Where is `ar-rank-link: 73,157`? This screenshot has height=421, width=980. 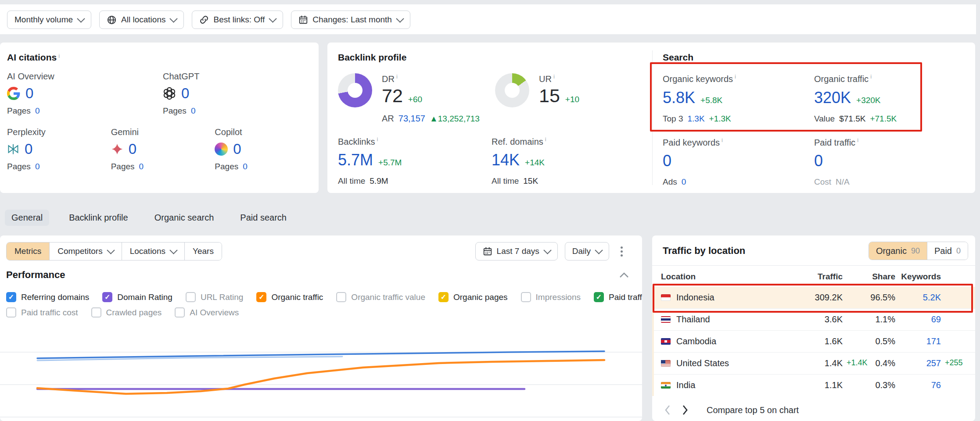 ar-rank-link: 73,157 is located at coordinates (412, 118).